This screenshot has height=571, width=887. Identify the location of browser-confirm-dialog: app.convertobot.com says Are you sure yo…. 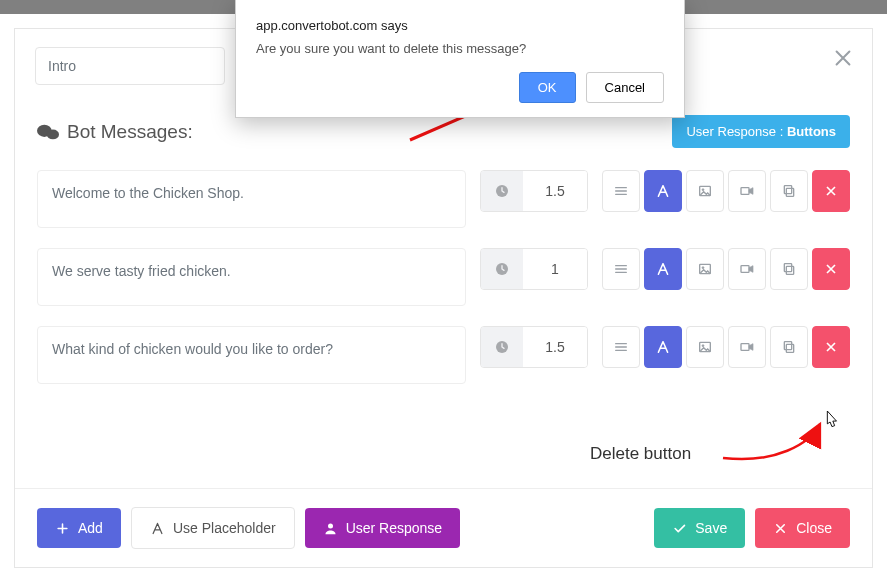
(460, 59).